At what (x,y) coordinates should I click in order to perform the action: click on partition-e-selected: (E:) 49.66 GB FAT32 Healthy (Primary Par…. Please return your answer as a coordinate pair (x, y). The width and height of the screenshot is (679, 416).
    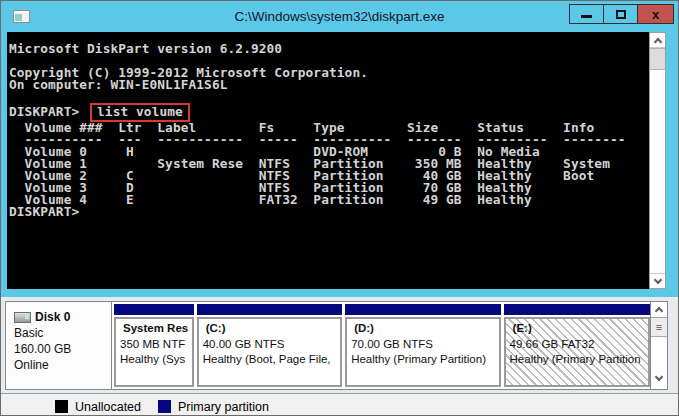
    Looking at the image, I should click on (577, 346).